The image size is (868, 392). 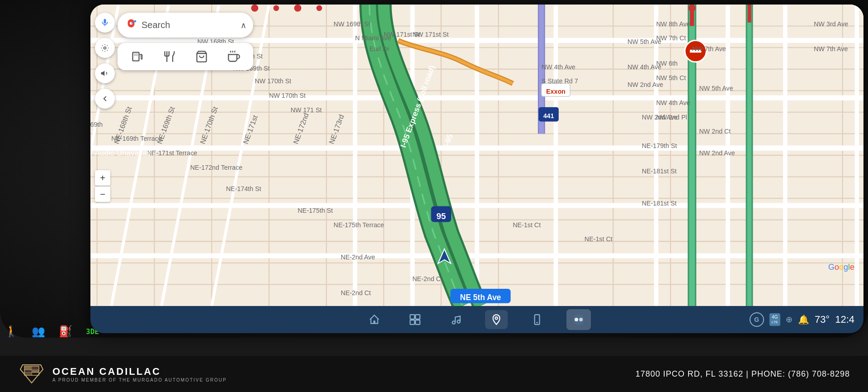 What do you see at coordinates (660, 146) in the screenshot?
I see `svg-text: NE-179th St` at bounding box center [660, 146].